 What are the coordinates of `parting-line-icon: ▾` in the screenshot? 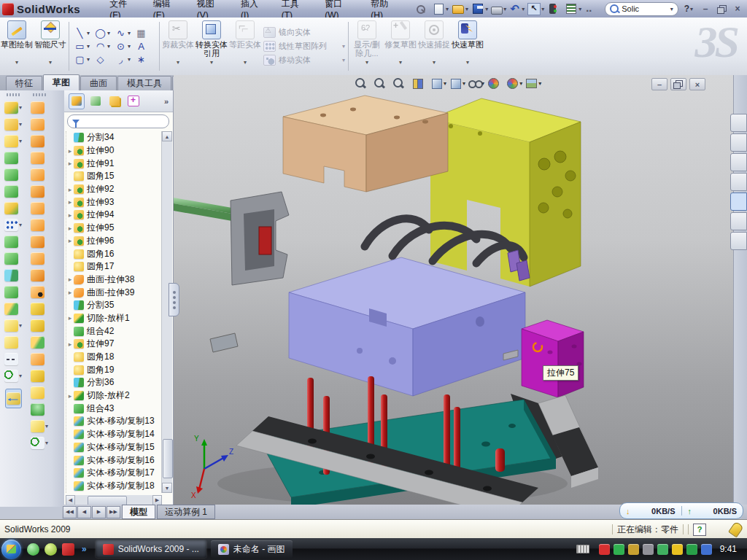 It's located at (39, 325).